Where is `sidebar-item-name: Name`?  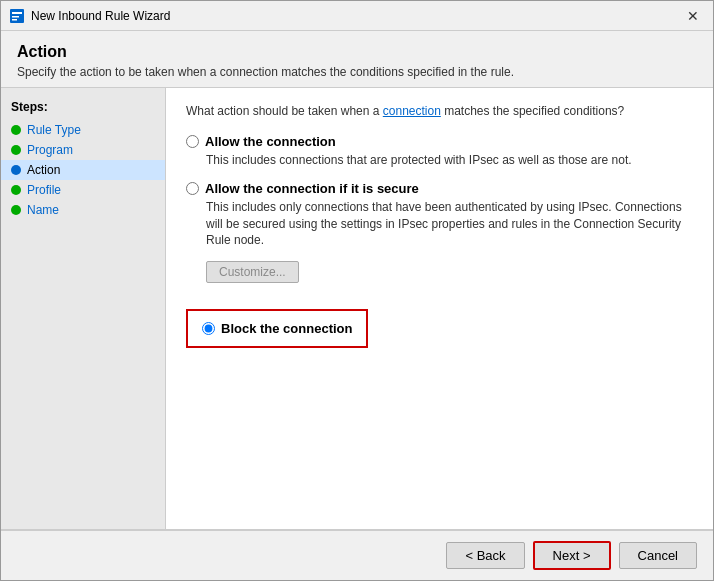
sidebar-item-name: Name is located at coordinates (83, 210).